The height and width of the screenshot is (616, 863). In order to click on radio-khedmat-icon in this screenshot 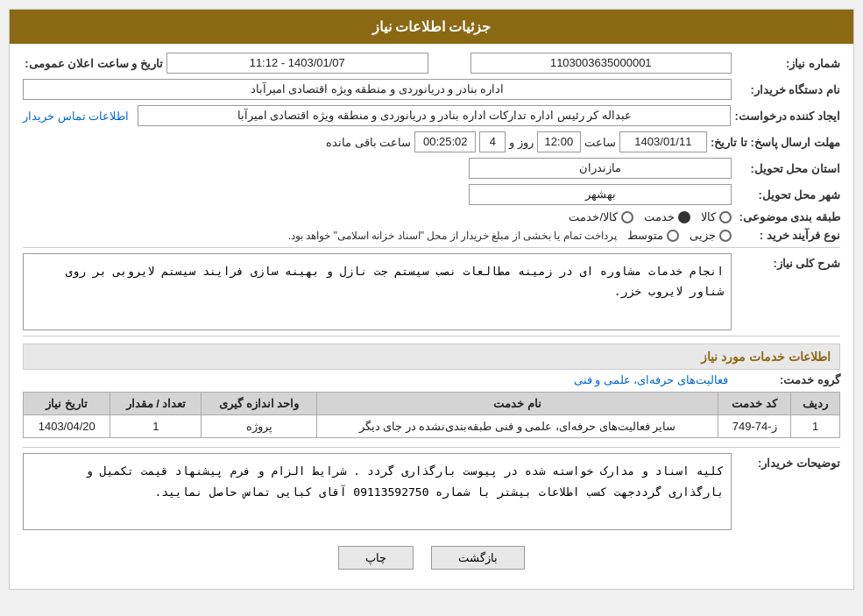, I will do `click(684, 217)`.